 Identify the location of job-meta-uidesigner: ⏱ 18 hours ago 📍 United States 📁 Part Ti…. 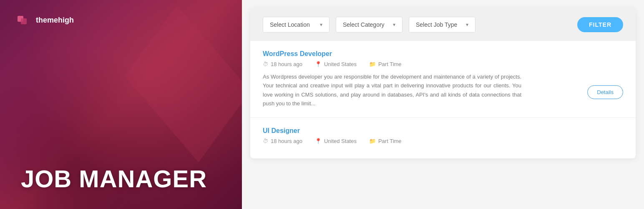
(443, 141).